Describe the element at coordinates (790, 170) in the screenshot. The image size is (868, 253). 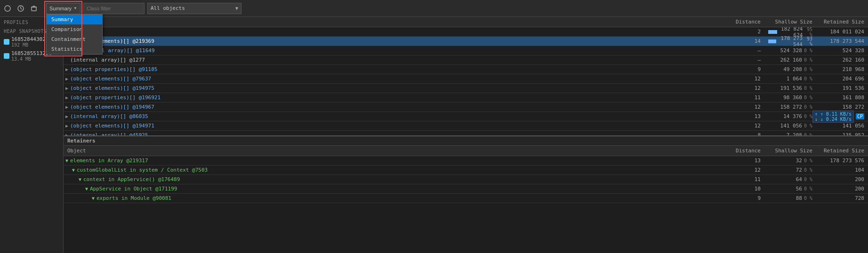
I see `row-shallow: 72 0 %` at that location.